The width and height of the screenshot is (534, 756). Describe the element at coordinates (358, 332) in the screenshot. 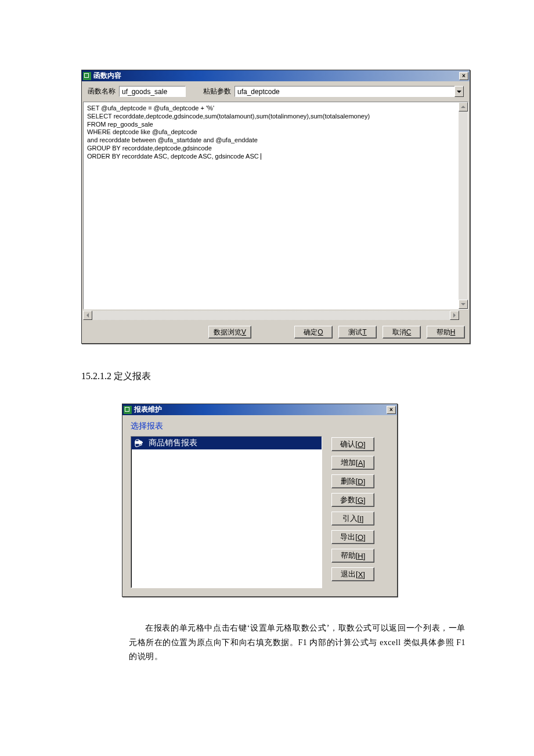

I see `test-button: 测试 T` at that location.